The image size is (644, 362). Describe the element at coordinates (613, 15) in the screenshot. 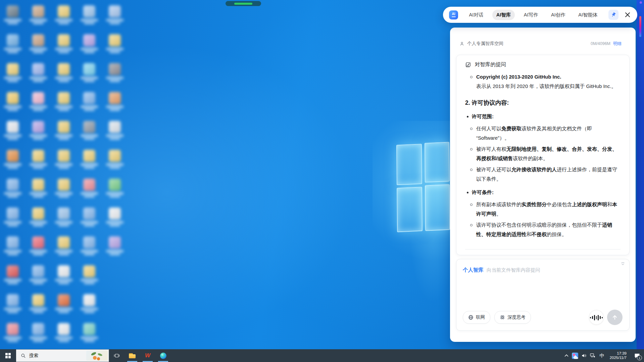

I see `pin-button` at that location.